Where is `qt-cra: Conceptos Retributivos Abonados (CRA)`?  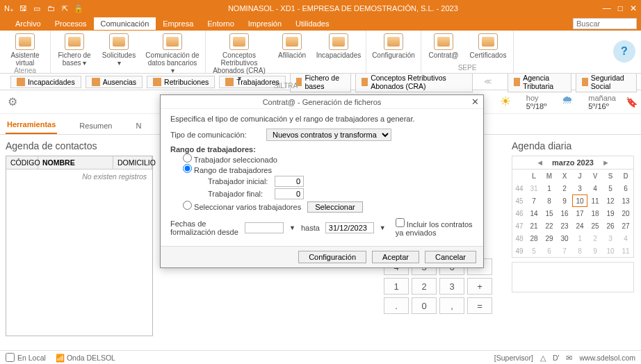
qt-cra: Conceptos Retributivos Abonados (CRA) is located at coordinates (414, 82).